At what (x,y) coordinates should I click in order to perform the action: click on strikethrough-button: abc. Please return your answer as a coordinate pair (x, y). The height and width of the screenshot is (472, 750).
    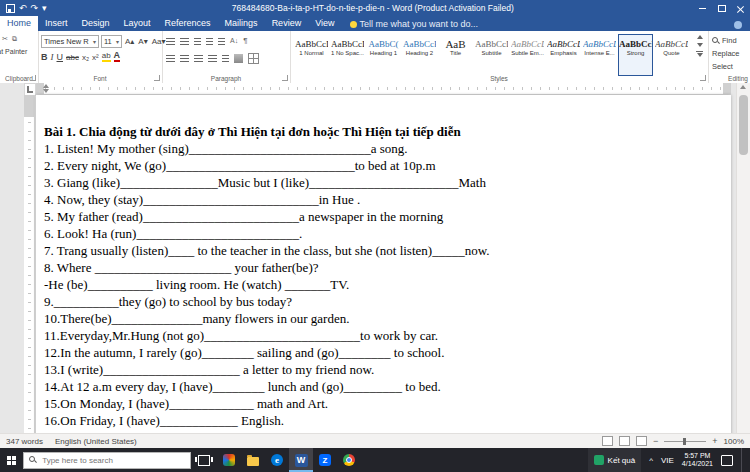
    Looking at the image, I should click on (72, 58).